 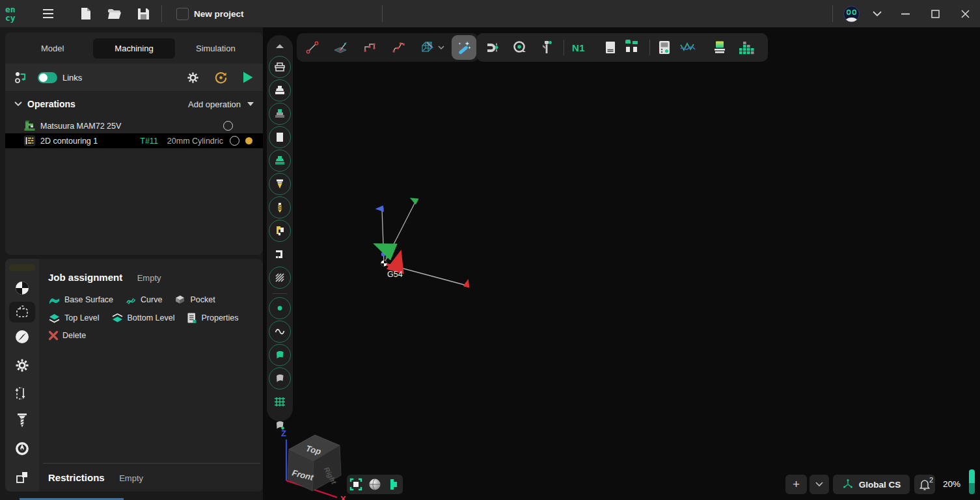 What do you see at coordinates (796, 484) in the screenshot?
I see `plus-icon: +` at bounding box center [796, 484].